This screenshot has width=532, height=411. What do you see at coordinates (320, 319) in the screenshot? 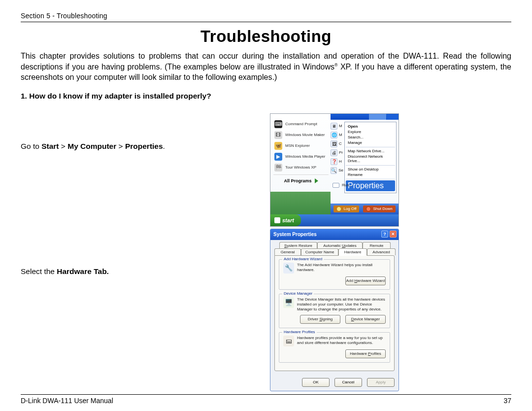
I see `driver-signing-button: Driver Signing` at bounding box center [320, 319].